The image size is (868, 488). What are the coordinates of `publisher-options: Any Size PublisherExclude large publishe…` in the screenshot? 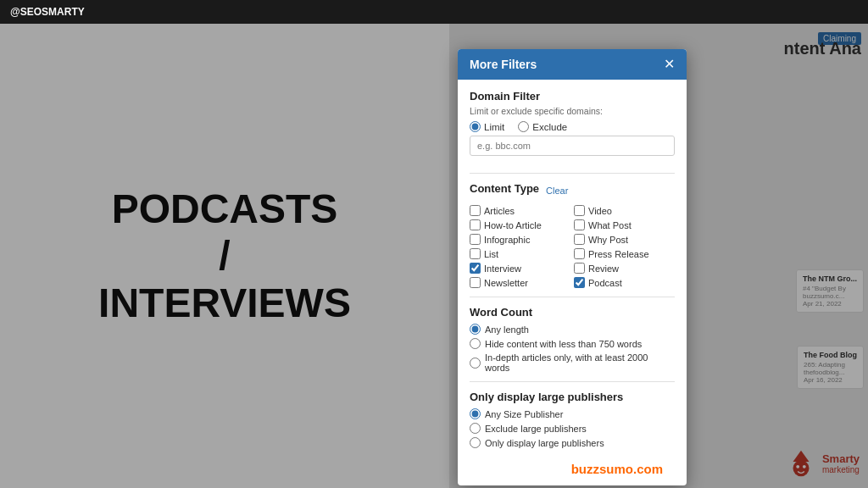 It's located at (572, 429).